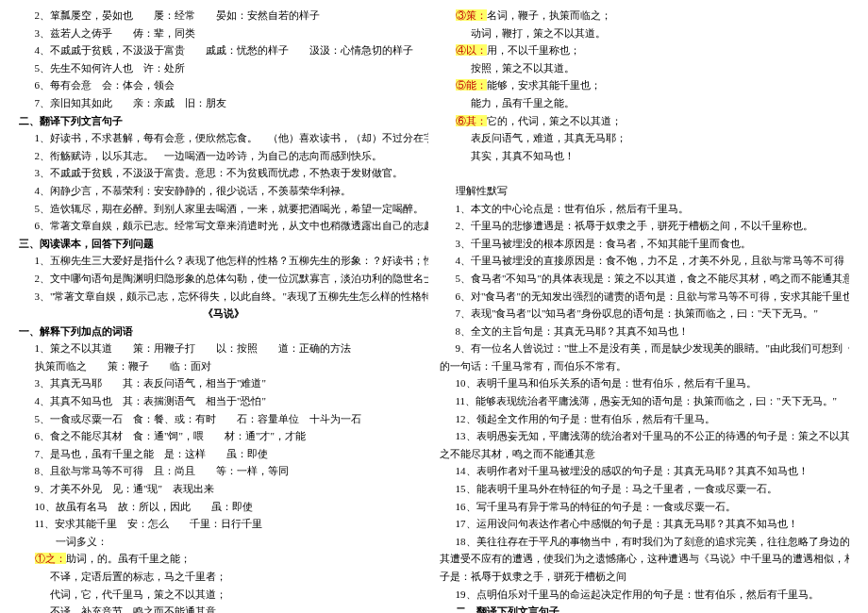 Image resolution: width=868 pixels, height=613 pixels. I want to click on index-marker: ①之：, so click(51, 558).